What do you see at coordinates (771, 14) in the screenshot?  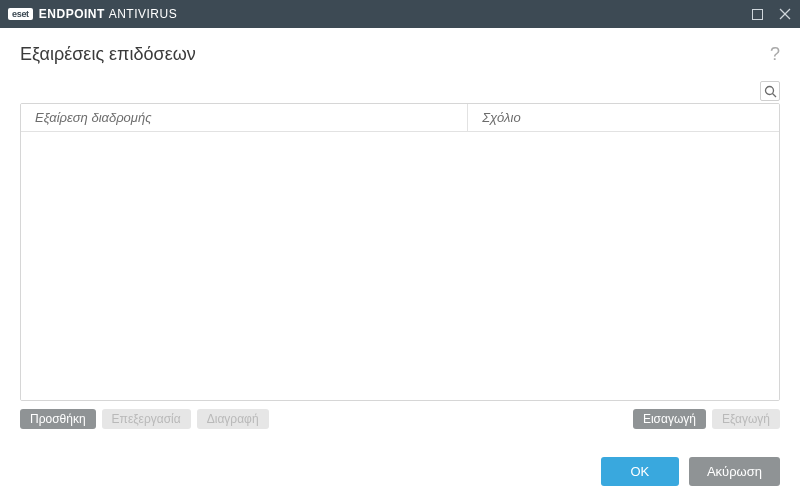 I see `window-controls` at bounding box center [771, 14].